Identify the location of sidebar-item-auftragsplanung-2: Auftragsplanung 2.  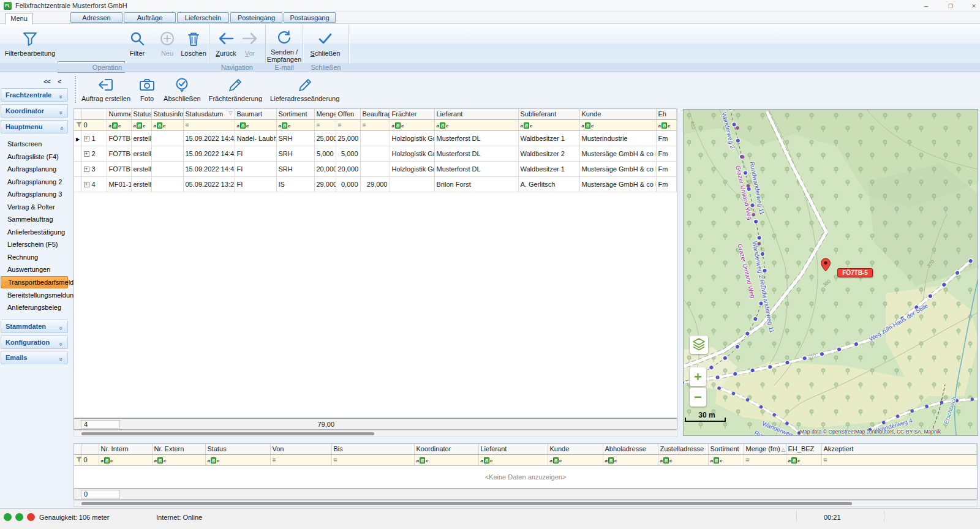
(34, 182).